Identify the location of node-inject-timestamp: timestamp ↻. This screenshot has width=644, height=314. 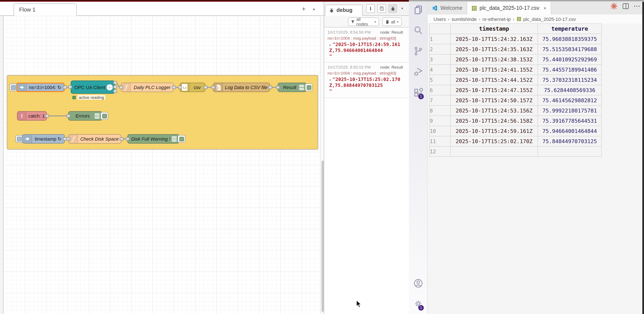
(44, 139).